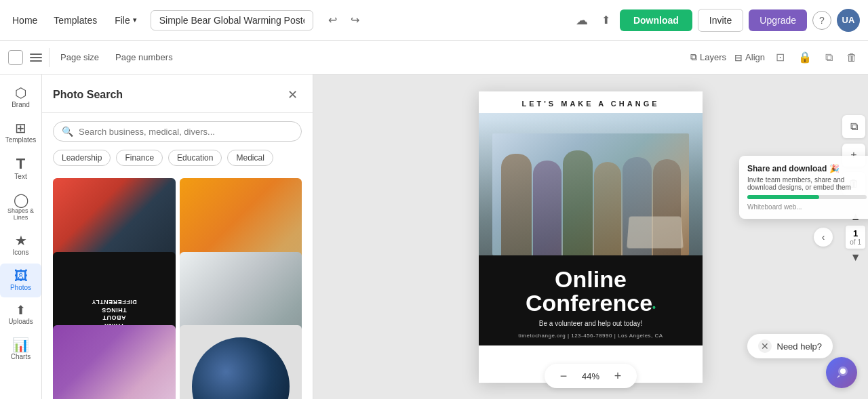 The image size is (868, 399). What do you see at coordinates (856, 243) in the screenshot?
I see `page-total: of 1` at bounding box center [856, 243].